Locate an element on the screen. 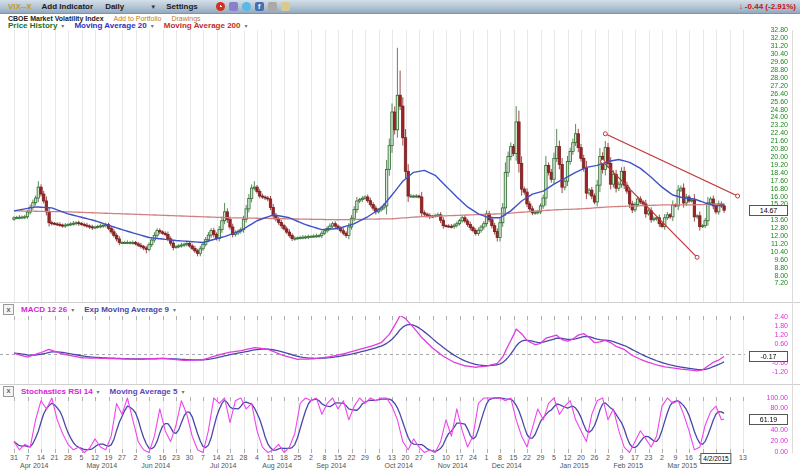  macd-chart is located at coordinates (372, 350).